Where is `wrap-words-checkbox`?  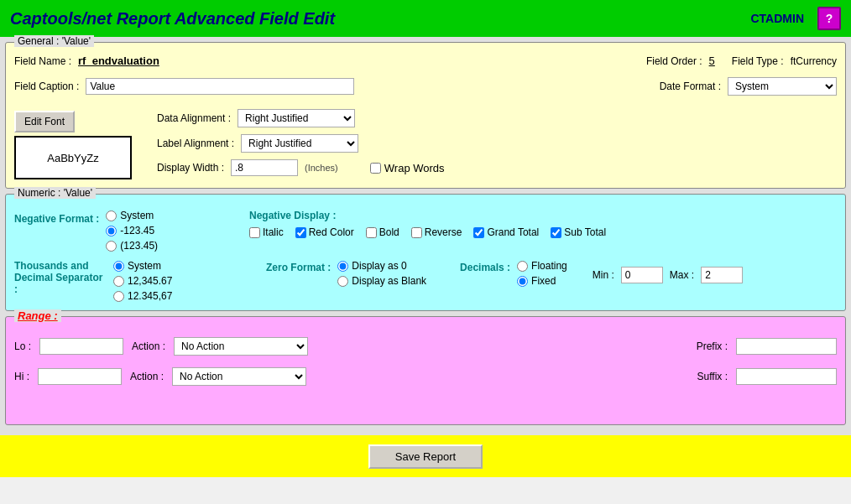
wrap-words-checkbox is located at coordinates (376, 168).